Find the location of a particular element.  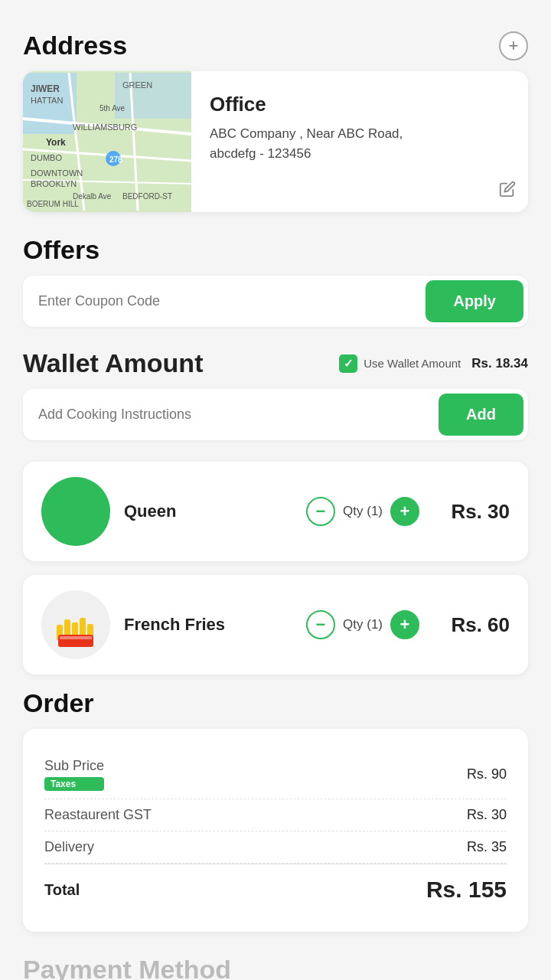

wallet-balance: Rs. 18.34 is located at coordinates (500, 364).